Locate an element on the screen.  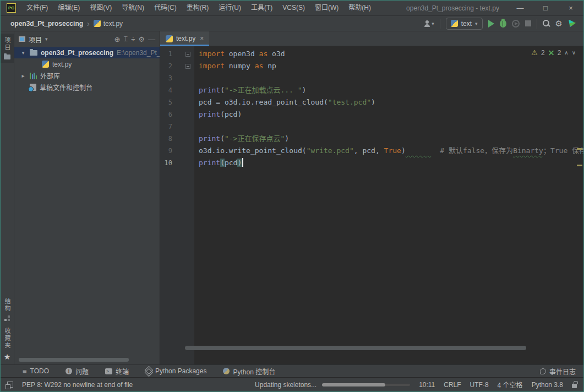
toolwindow-problems: ! 问题 is located at coordinates (77, 371).